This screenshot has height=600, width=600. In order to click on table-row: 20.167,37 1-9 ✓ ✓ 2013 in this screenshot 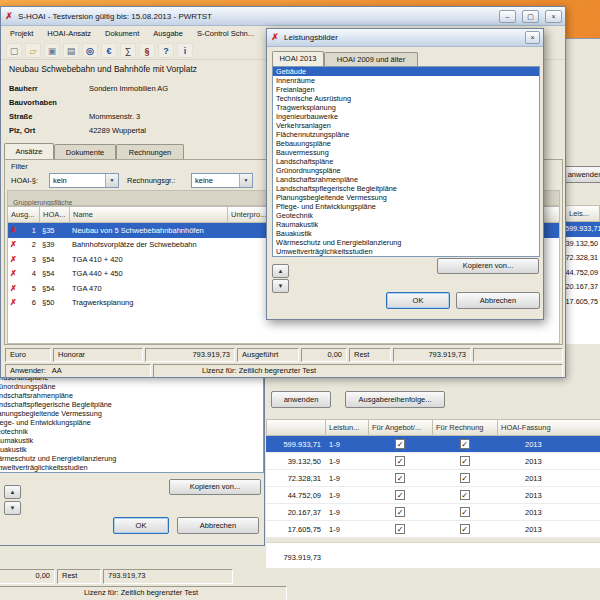, I will do `click(433, 512)`.